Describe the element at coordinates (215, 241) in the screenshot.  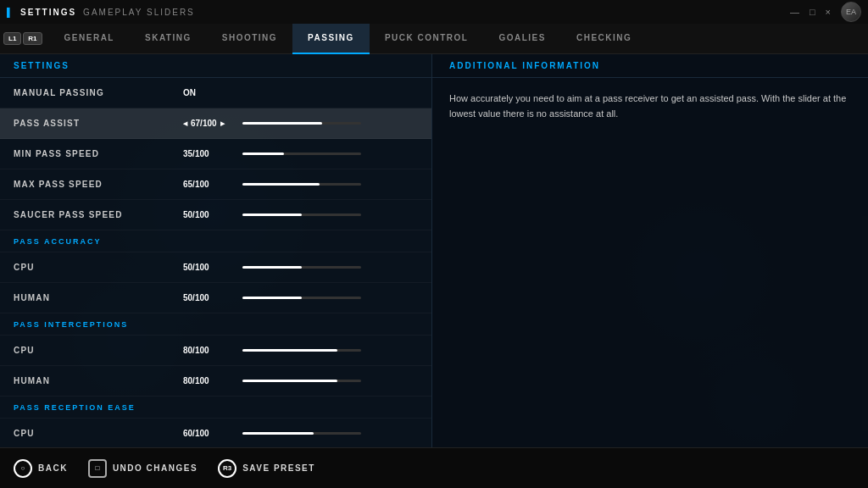
I see `category-pass-accuracy: PASS ACCURACY` at that location.